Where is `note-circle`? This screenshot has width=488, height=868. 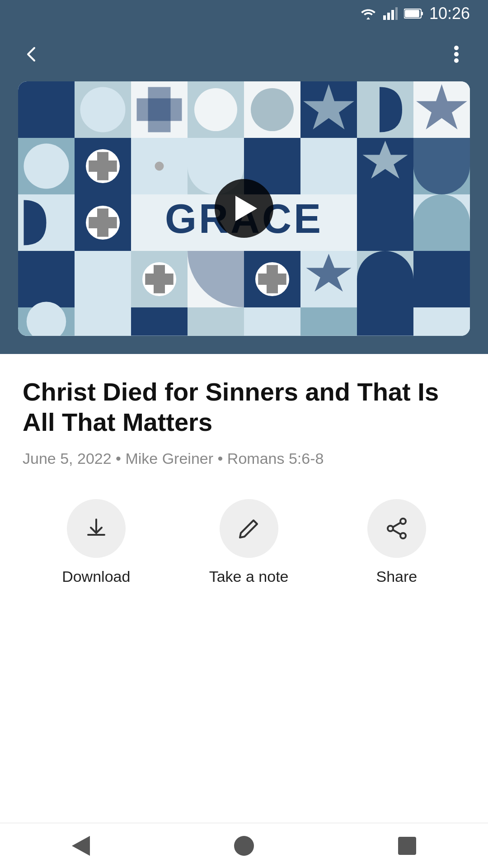
note-circle is located at coordinates (249, 528).